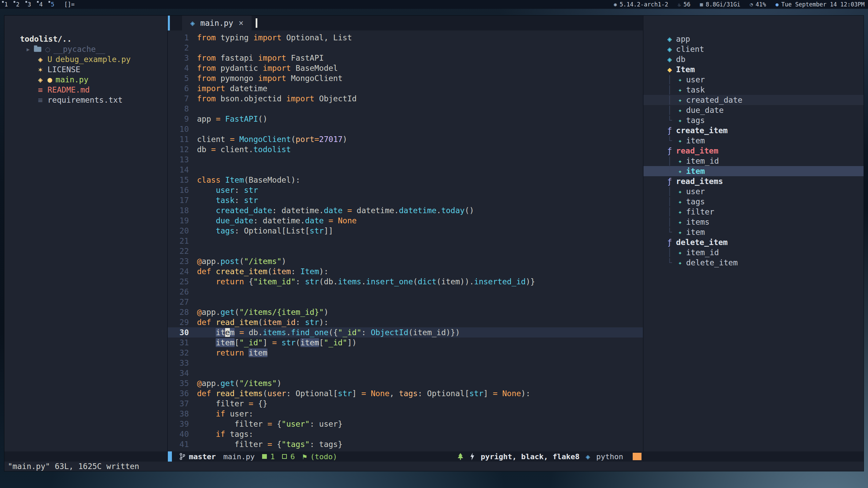 The image size is (868, 488). Describe the element at coordinates (439, 210) in the screenshot. I see `code-token: .` at that location.